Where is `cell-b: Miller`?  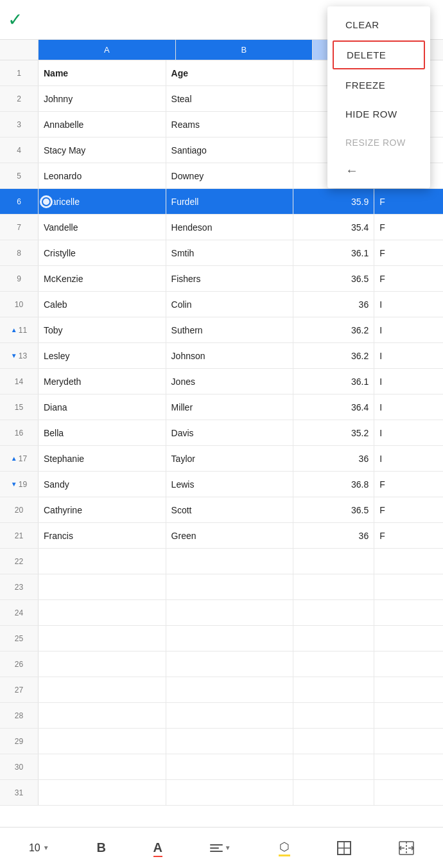 cell-b: Miller is located at coordinates (230, 407).